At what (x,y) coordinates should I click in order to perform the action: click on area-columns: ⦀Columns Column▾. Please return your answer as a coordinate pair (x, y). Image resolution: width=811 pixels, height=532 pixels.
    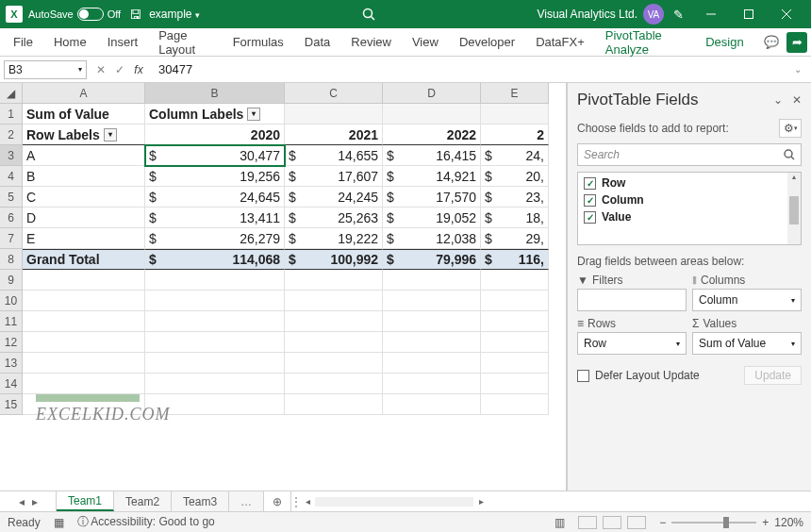
    Looking at the image, I should click on (747, 292).